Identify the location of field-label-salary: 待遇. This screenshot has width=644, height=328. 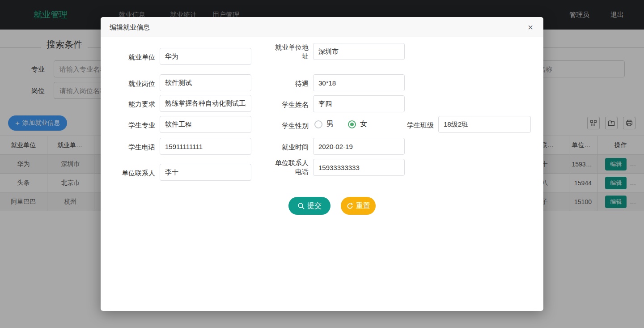
(291, 84).